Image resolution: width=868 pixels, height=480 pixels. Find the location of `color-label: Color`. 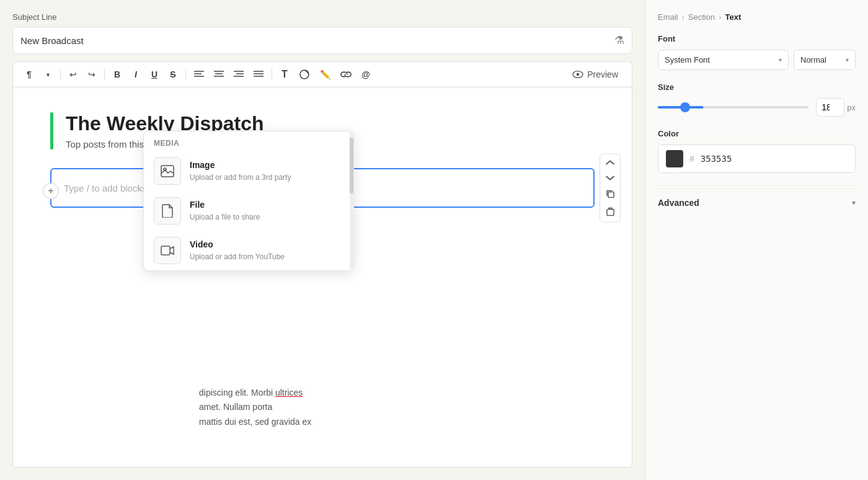

color-label: Color is located at coordinates (756, 134).